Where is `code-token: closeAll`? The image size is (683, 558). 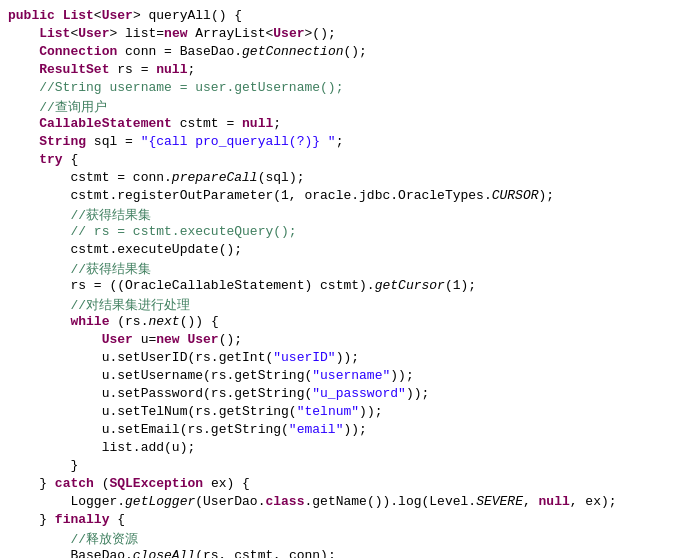
code-token: closeAll is located at coordinates (164, 553).